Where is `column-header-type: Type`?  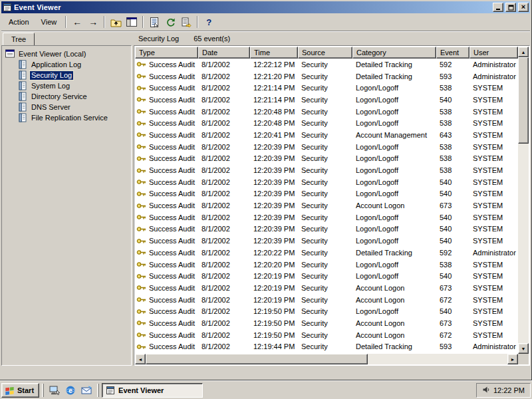 column-header-type: Type is located at coordinates (166, 53).